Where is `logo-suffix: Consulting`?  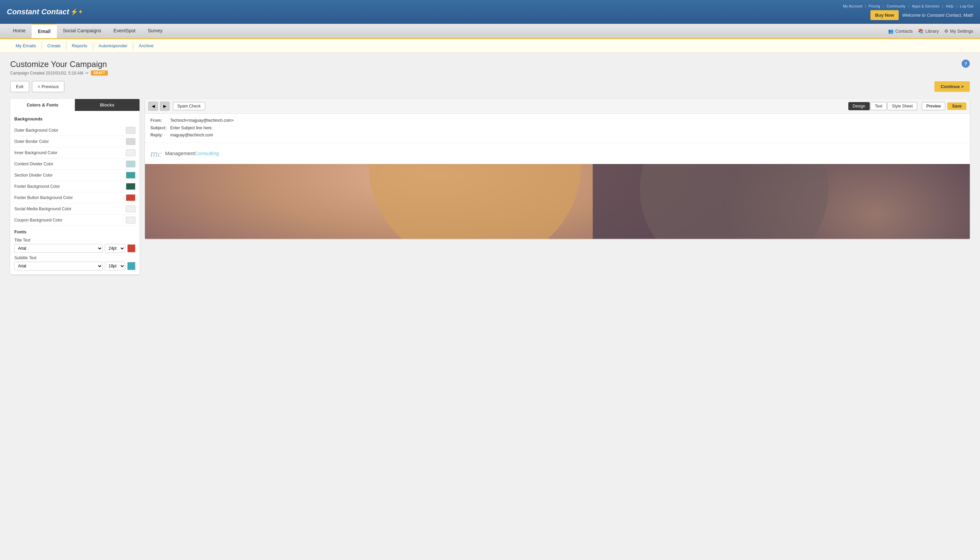
logo-suffix: Consulting is located at coordinates (207, 153).